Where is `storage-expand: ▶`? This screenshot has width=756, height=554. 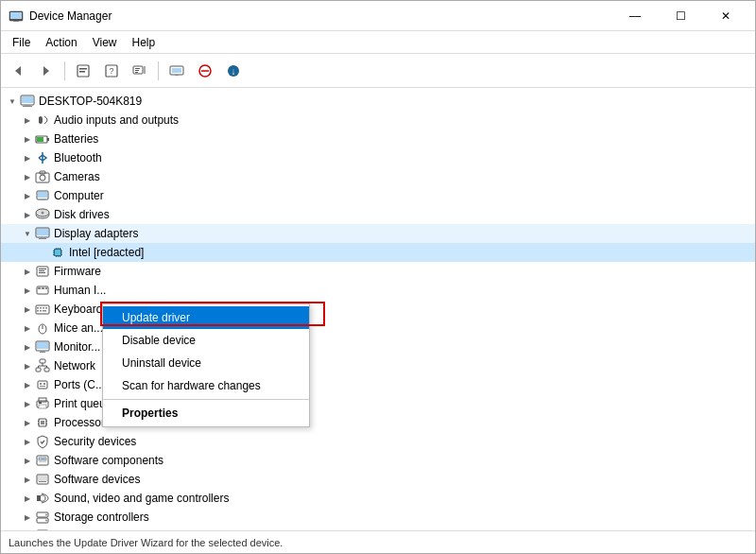 storage-expand: ▶ is located at coordinates (27, 517).